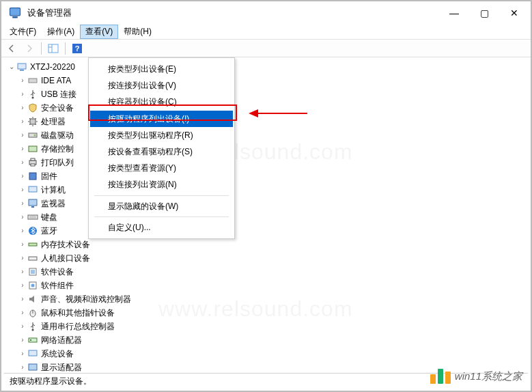  What do you see at coordinates (78, 313) in the screenshot?
I see `tree-item-label: 鼠标和其他指针设备` at bounding box center [78, 313].